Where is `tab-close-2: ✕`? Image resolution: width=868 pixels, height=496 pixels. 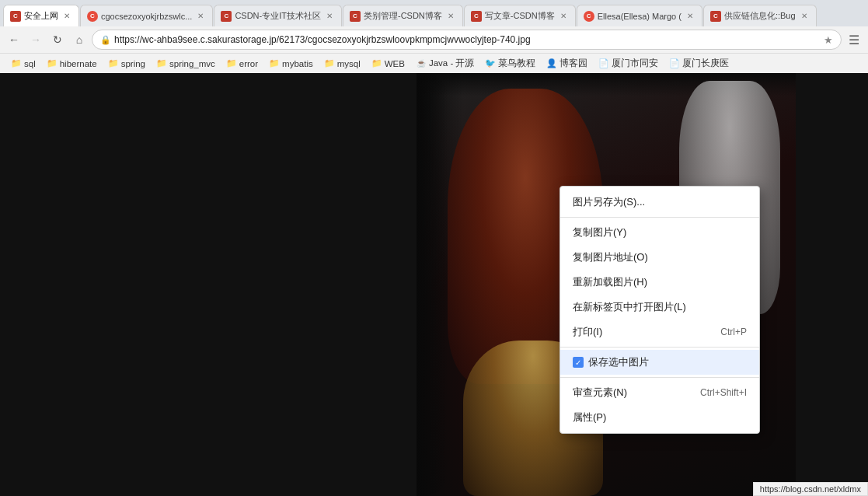
tab-close-2: ✕ is located at coordinates (200, 16).